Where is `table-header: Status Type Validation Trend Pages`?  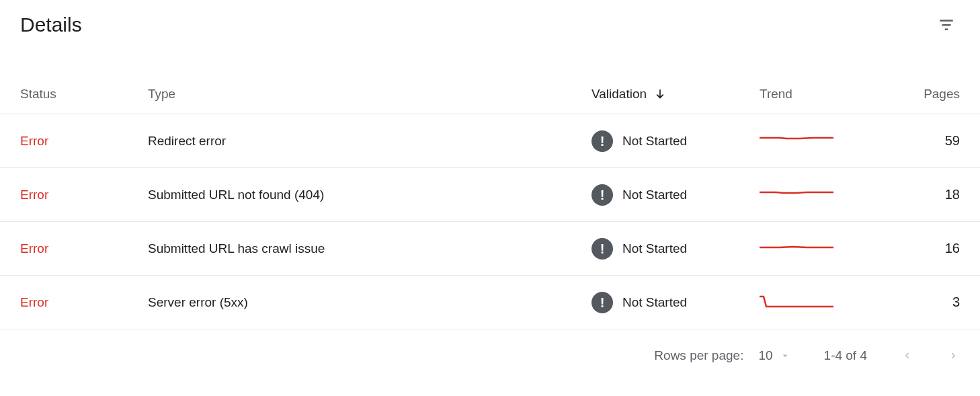 table-header: Status Type Validation Trend Pages is located at coordinates (490, 94).